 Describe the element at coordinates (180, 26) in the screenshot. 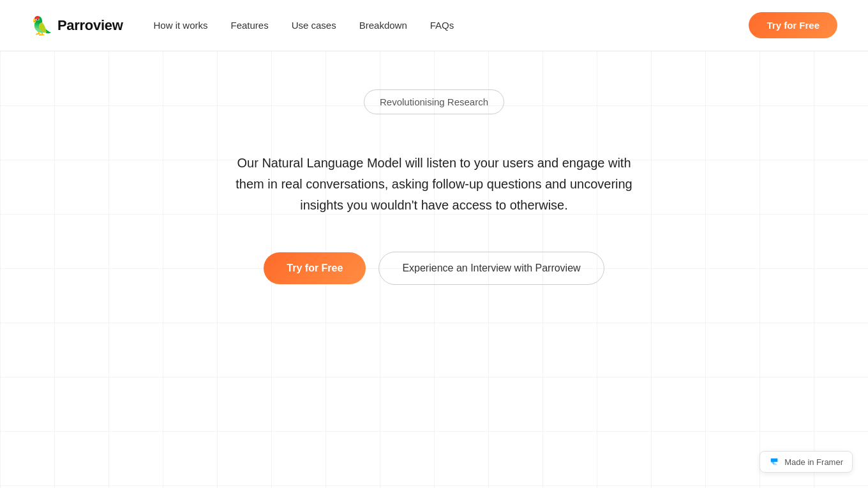

I see `nav-link-how-it-works: How it works` at that location.